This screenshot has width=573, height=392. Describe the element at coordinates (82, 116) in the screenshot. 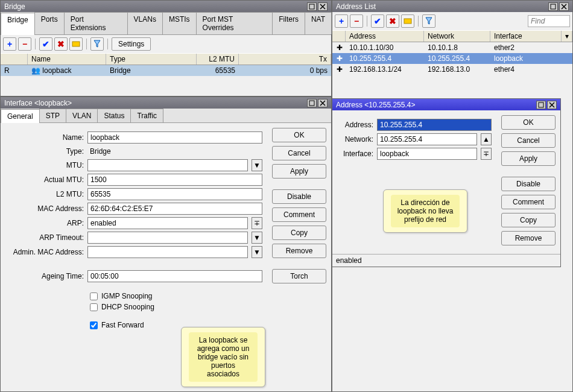

I see `tab-vlan: VLAN` at that location.